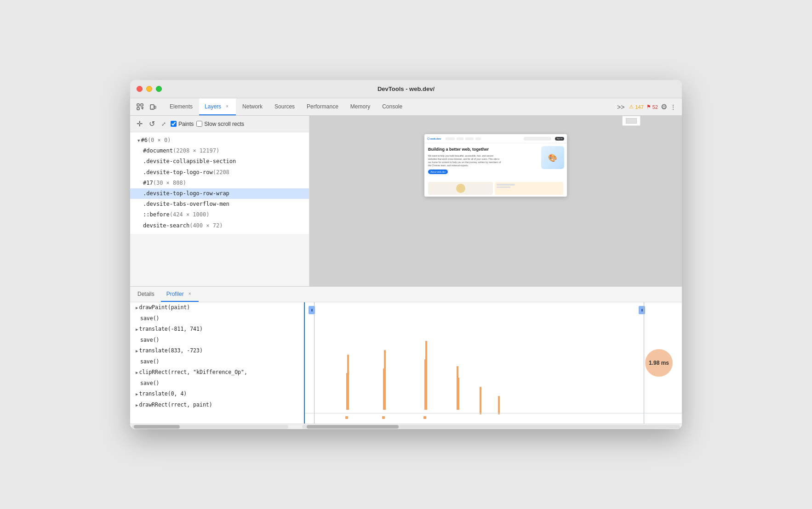 The height and width of the screenshot is (509, 812). I want to click on layer-item-collapsible: .devsite-collapsible-section, so click(220, 162).